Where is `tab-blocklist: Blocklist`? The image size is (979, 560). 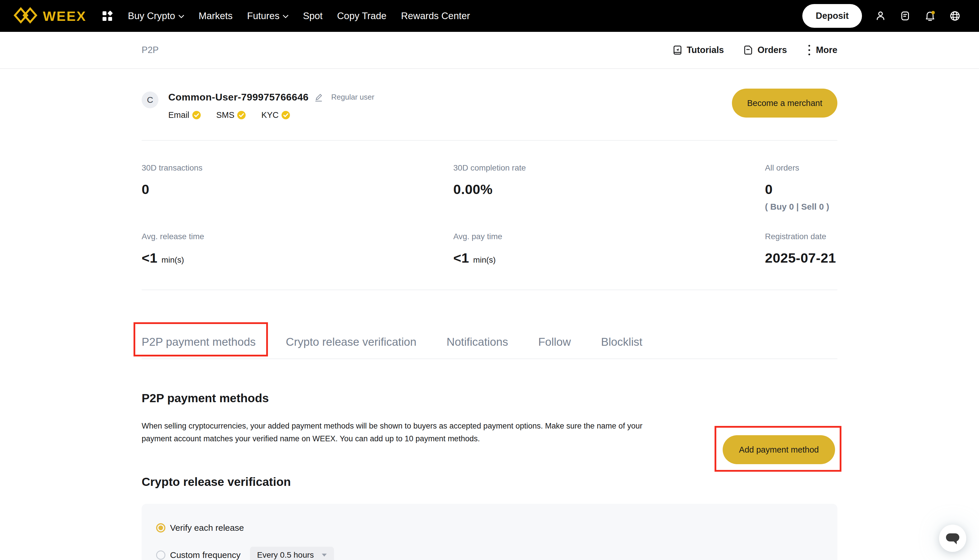 tab-blocklist: Blocklist is located at coordinates (622, 342).